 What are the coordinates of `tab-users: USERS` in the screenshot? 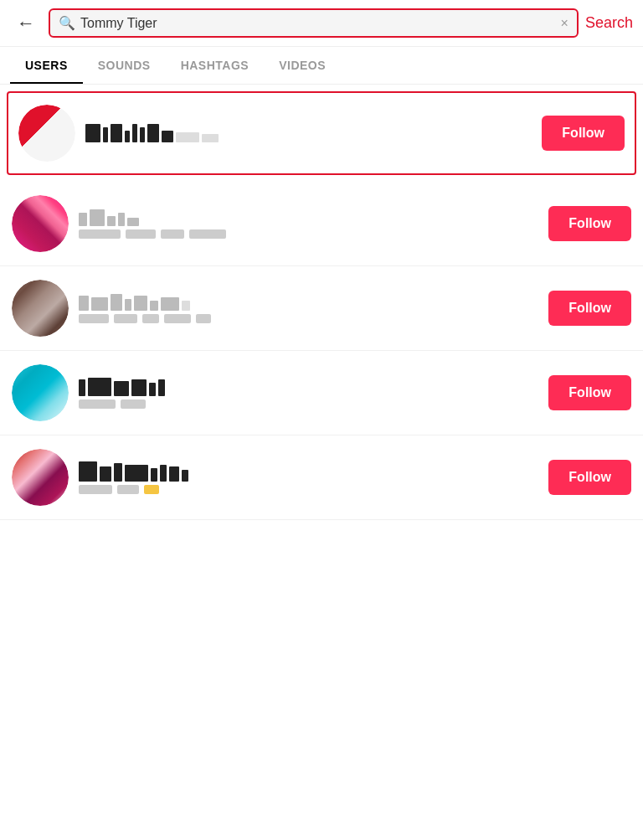 It's located at (47, 65).